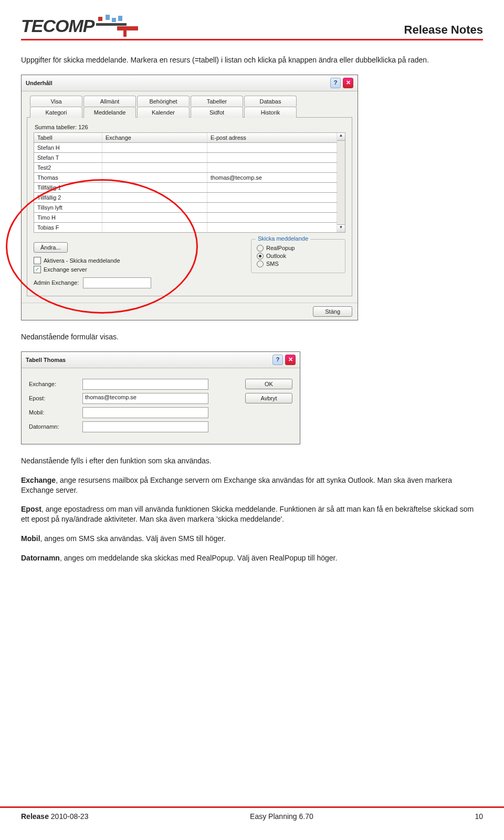 Image resolution: width=504 pixels, height=840 pixels. I want to click on p-epost: Epost, ange epostadress om man vill anvä…, so click(252, 514).